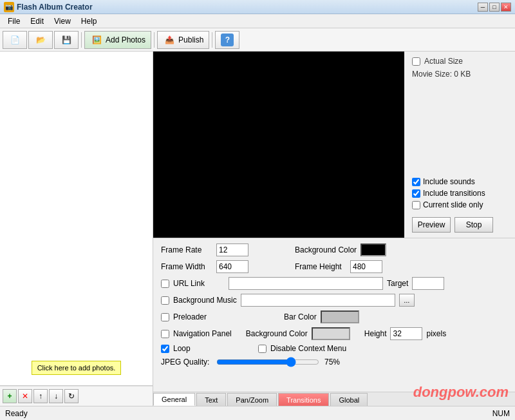 Image resolution: width=515 pixels, height=420 pixels. I want to click on add-photos-label: Add Photos, so click(126, 40).